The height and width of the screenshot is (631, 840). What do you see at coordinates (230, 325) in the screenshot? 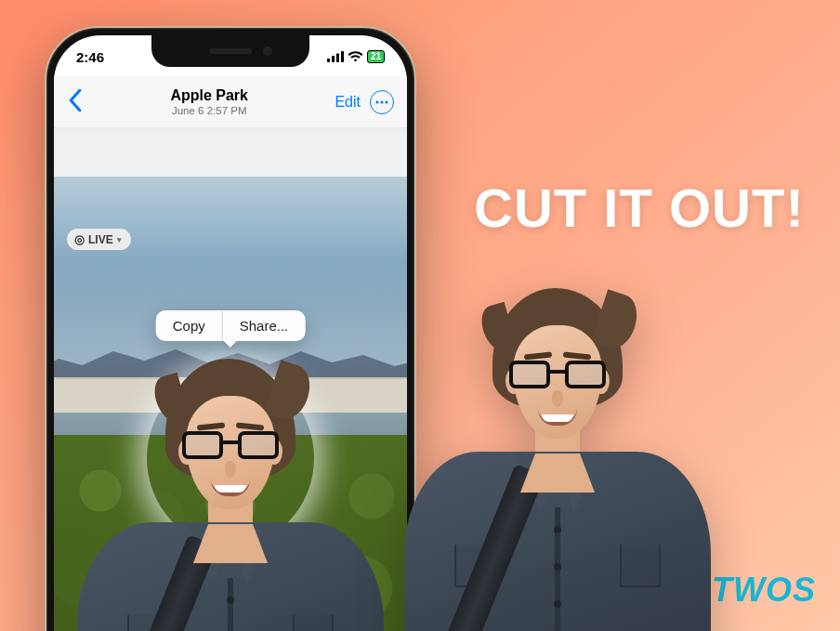
I see `subject-context-menu: Copy Share...` at bounding box center [230, 325].